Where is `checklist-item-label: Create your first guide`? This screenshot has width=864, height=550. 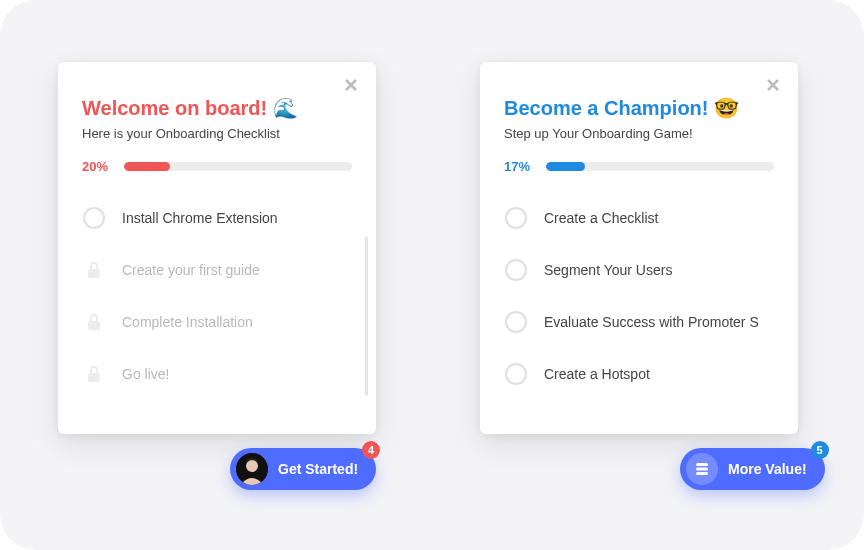
checklist-item-label: Create your first guide is located at coordinates (191, 270).